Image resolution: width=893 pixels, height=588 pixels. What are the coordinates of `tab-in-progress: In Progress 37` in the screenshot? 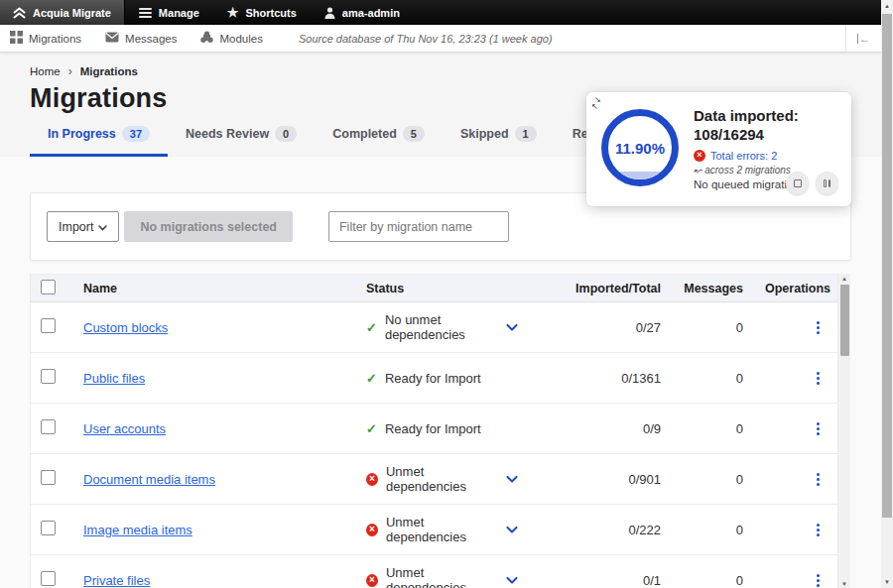 It's located at (99, 141).